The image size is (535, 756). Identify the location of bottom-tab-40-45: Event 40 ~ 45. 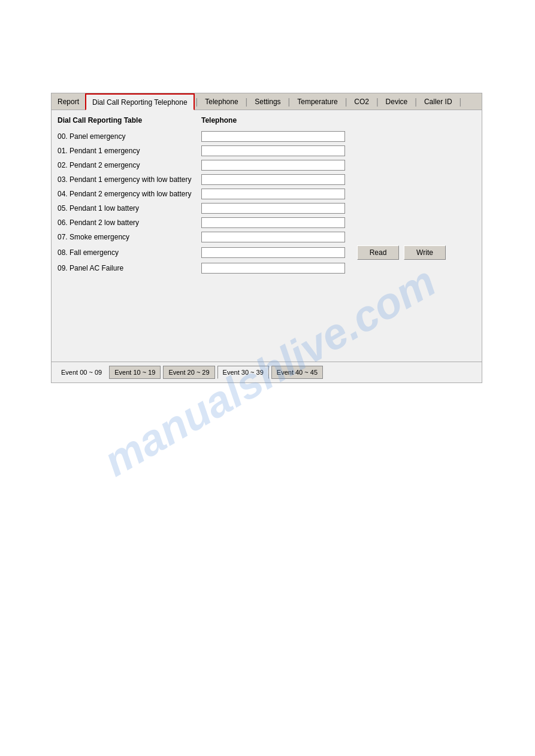
(297, 372).